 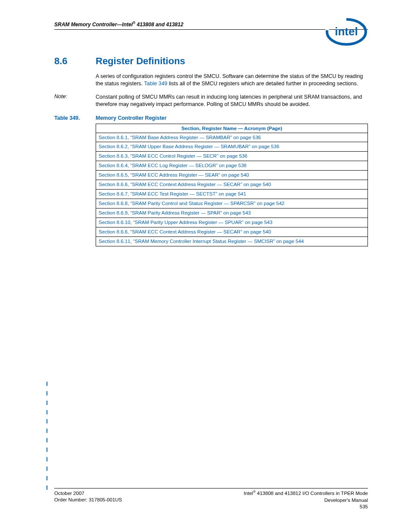 What do you see at coordinates (232, 175) in the screenshot?
I see `table-row-link: Section 8.6.5, “SRAM ECC Address Registe…` at bounding box center [232, 175].